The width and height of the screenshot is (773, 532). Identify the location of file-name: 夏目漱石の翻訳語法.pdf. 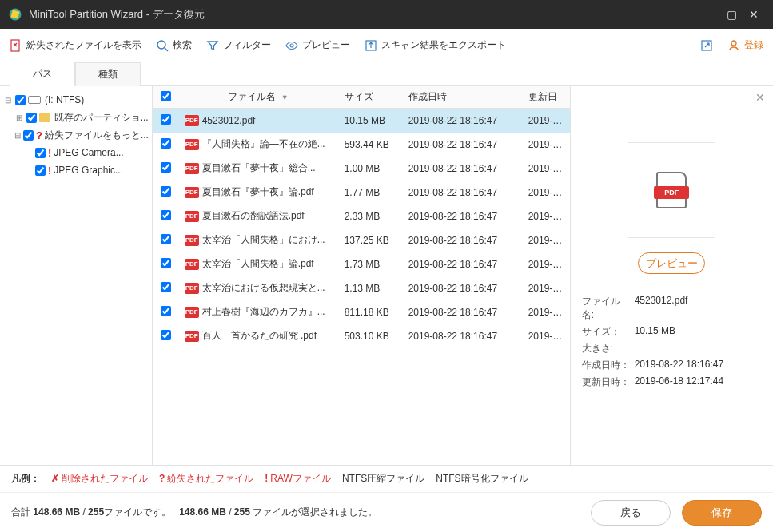
(253, 216).